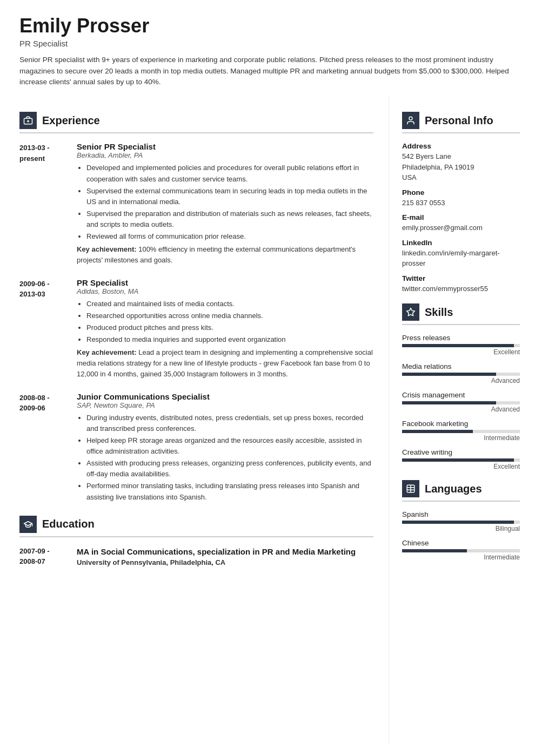 The image size is (535, 756). I want to click on candidate-summary: Senior PR specialist with 9+ years of ex…, so click(268, 71).